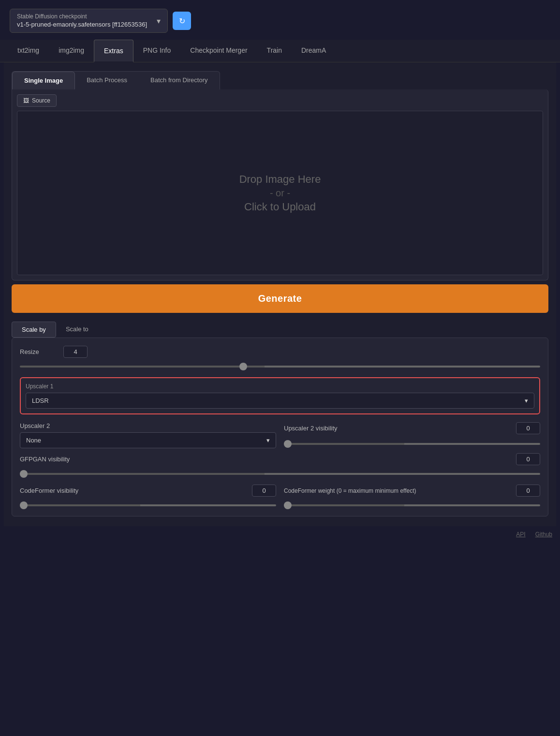 The image size is (560, 736). I want to click on drop-text: Drop Image Here, so click(280, 179).